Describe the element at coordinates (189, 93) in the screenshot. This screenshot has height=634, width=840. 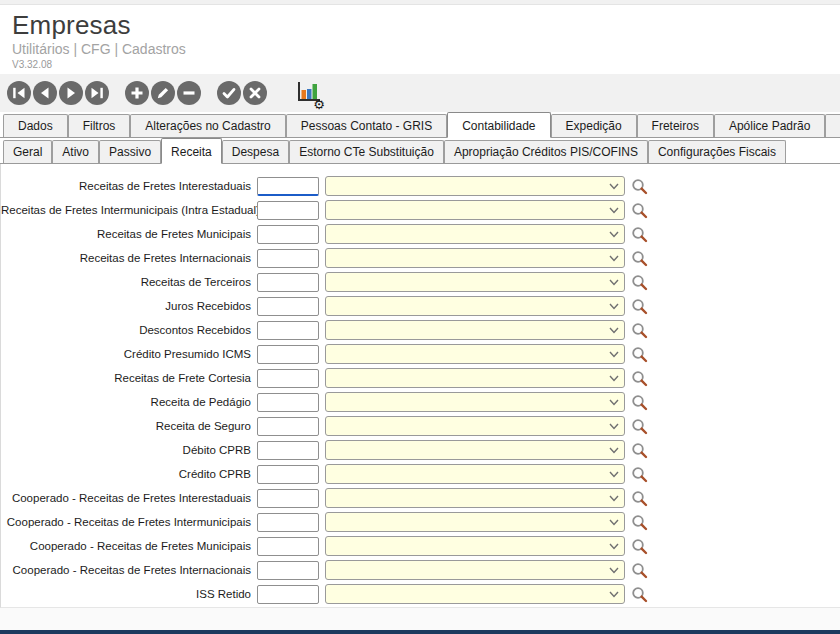
I see `delete-record-button` at that location.